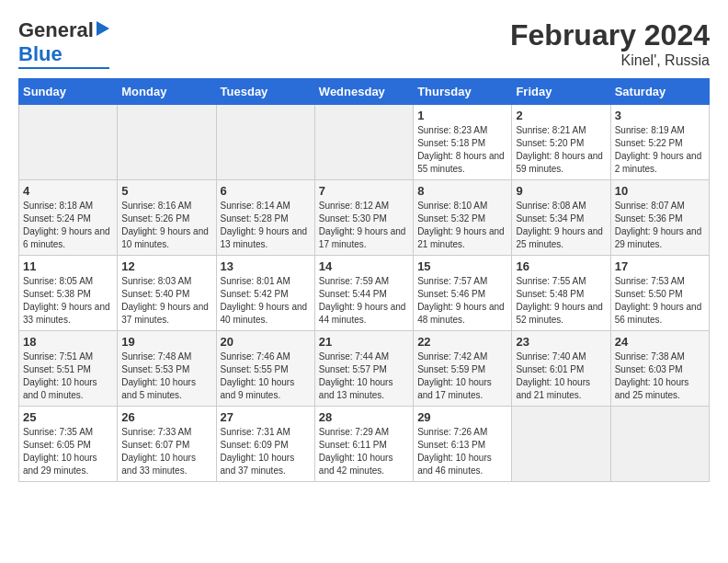 This screenshot has width=728, height=563. I want to click on day-info: Sunrise: 7:51 AM Sunset: 5:51 PM Dayligh…, so click(68, 376).